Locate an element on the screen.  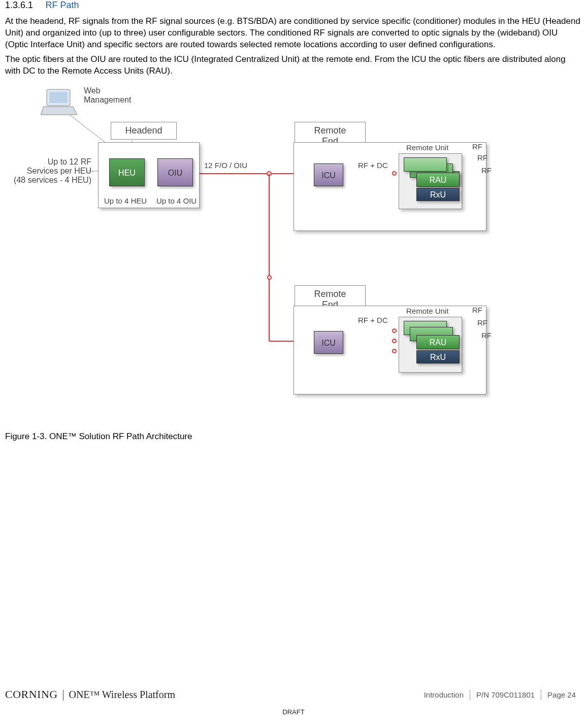
up-to-4-oiu-label: Up to 4 OIU is located at coordinates (177, 201).